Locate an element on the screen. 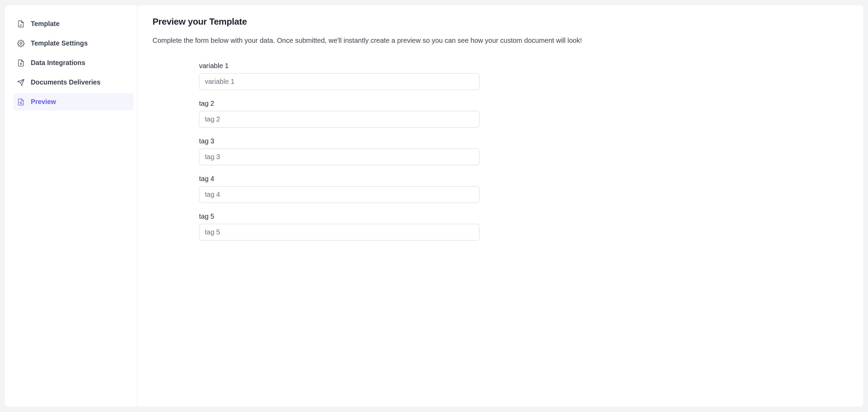 The height and width of the screenshot is (412, 868). sidebar-item-template: Template is located at coordinates (73, 24).